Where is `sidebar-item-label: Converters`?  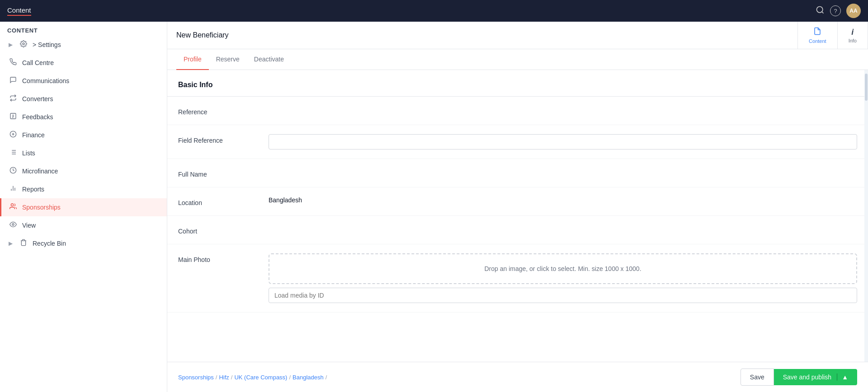 sidebar-item-label: Converters is located at coordinates (38, 99).